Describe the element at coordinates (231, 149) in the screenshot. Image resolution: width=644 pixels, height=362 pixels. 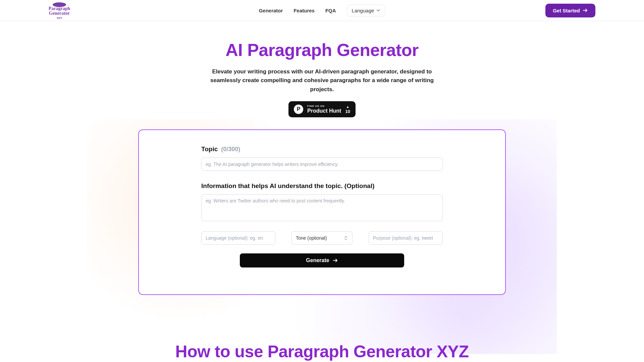
I see `topic-counter: (0/300)` at that location.